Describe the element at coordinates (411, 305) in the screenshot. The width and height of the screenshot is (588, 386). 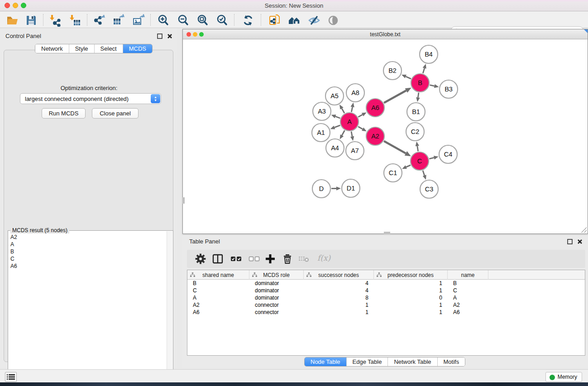
I see `table-cell: 1` at that location.